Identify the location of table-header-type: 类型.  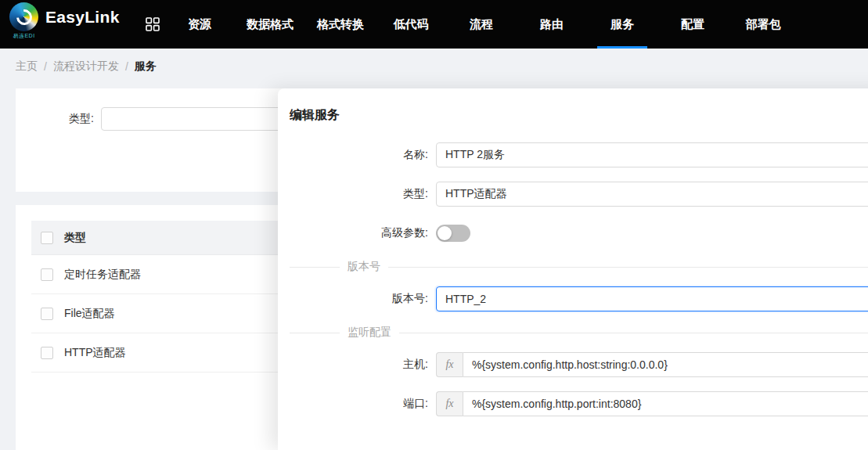
(75, 238).